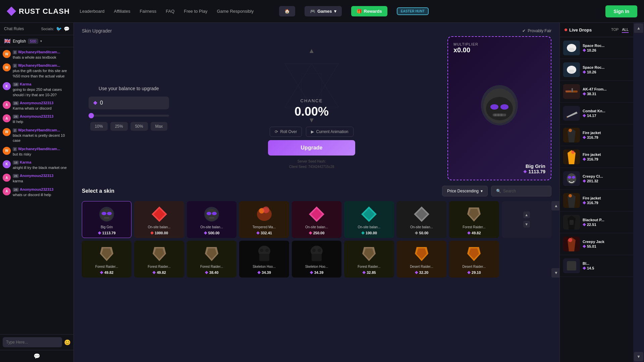 The width and height of the screenshot is (644, 362). Describe the element at coordinates (107, 220) in the screenshot. I see `skin-card: Big Grin 1113.79` at that location.